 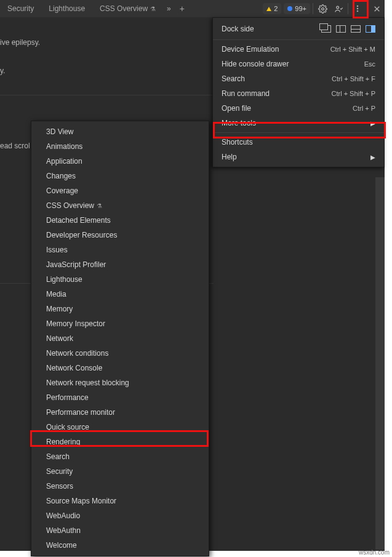 What do you see at coordinates (120, 279) in the screenshot?
I see `submenu-item-lighthouse: Lighthouse` at bounding box center [120, 279].